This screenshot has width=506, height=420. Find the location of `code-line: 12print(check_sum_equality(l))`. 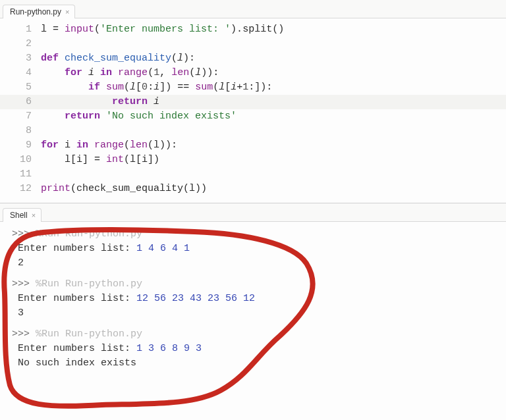

code-line: 12print(check_sum_equality(l)) is located at coordinates (253, 189).